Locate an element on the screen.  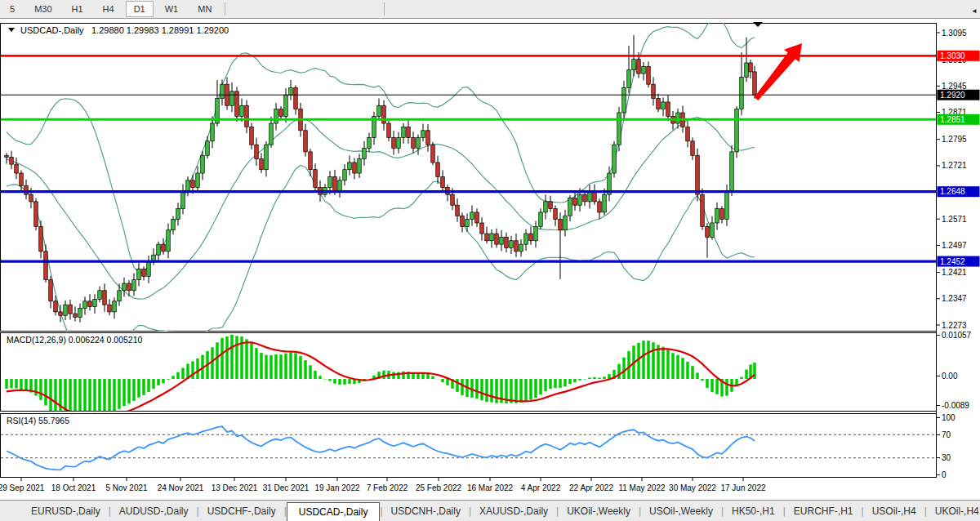
timeframe-button-M30: M30 is located at coordinates (42, 9).